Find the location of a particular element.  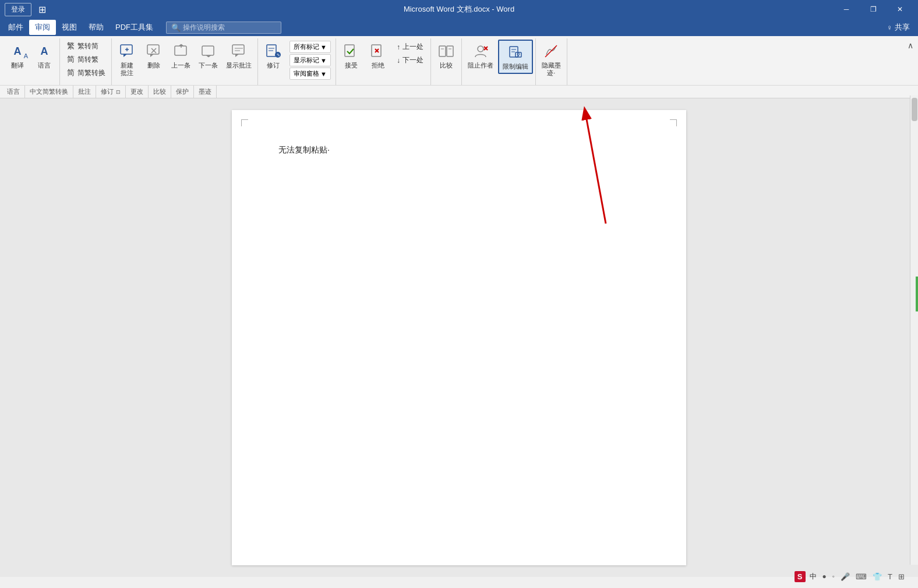

document-content: 无法复制粘贴· is located at coordinates (459, 150).